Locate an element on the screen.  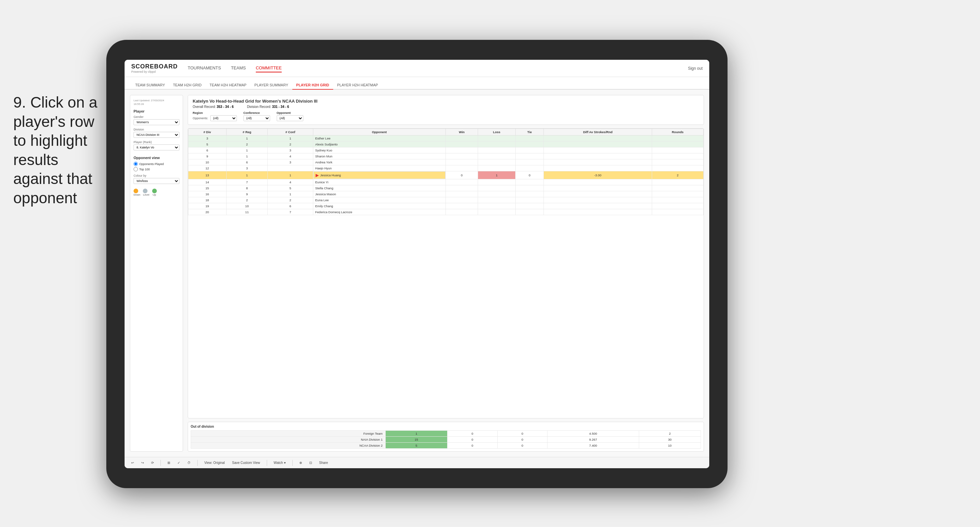
table-row: 311 Esther Lee is located at coordinates (446, 138).